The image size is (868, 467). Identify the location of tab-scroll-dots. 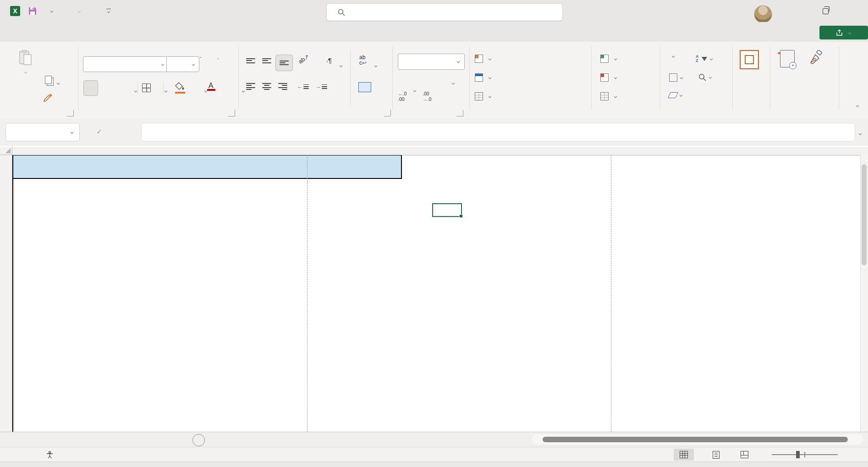
(526, 439).